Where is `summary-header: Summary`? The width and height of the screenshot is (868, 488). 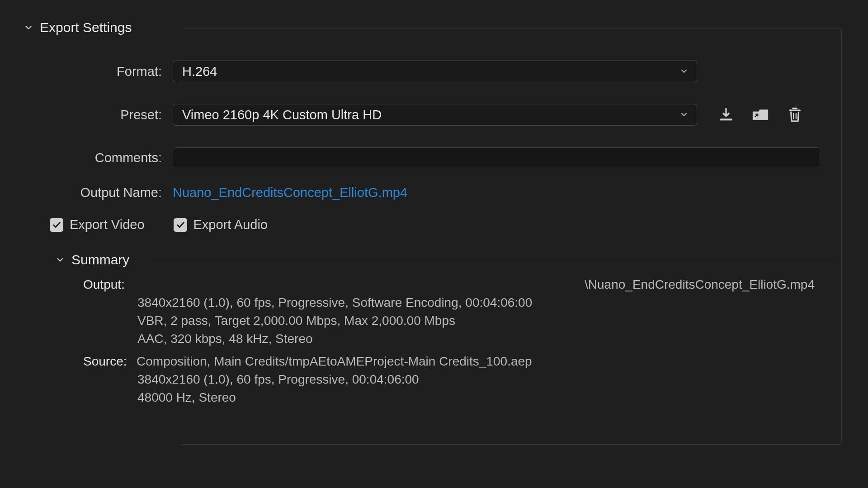 summary-header: Summary is located at coordinates (453, 260).